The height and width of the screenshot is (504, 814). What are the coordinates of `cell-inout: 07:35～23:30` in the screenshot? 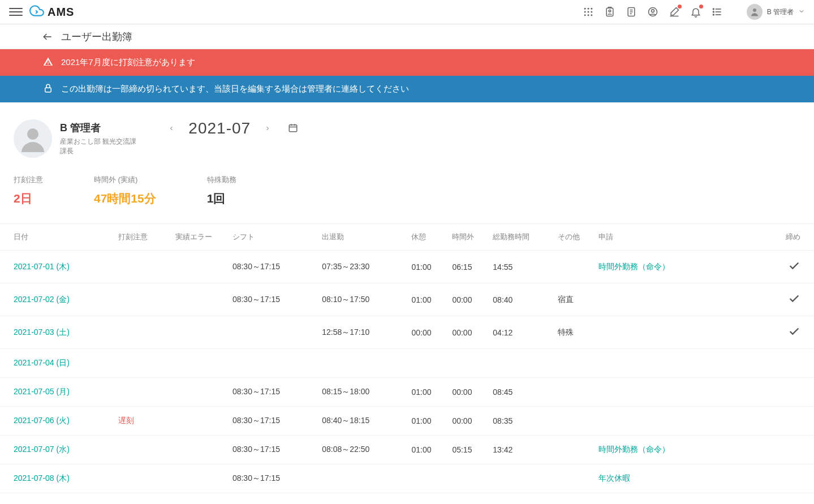 It's located at (346, 266).